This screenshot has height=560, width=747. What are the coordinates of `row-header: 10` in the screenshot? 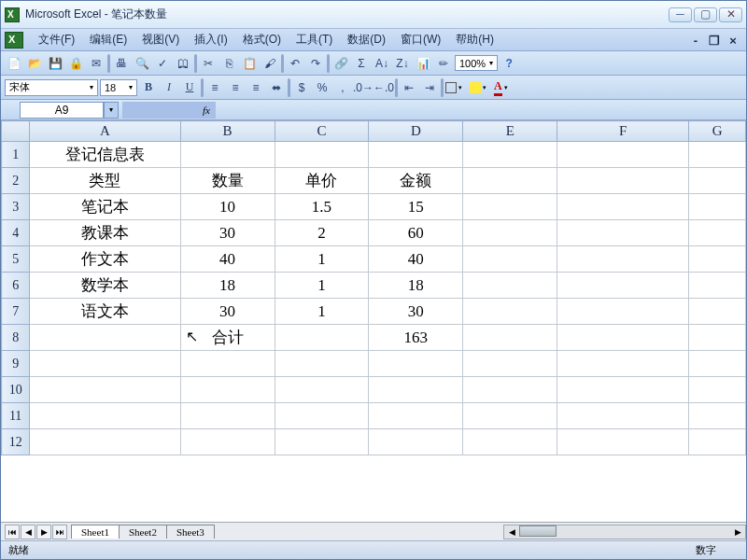 It's located at (16, 390).